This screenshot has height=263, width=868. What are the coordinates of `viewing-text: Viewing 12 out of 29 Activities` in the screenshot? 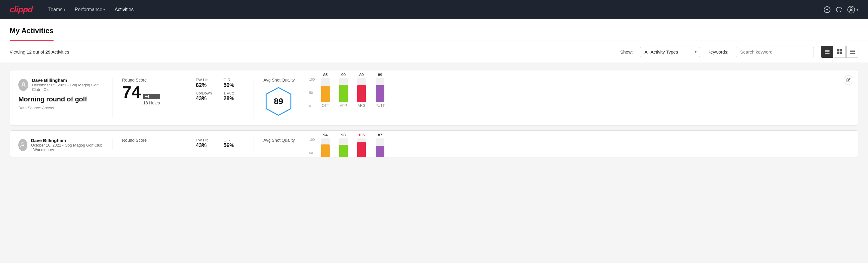 It's located at (39, 52).